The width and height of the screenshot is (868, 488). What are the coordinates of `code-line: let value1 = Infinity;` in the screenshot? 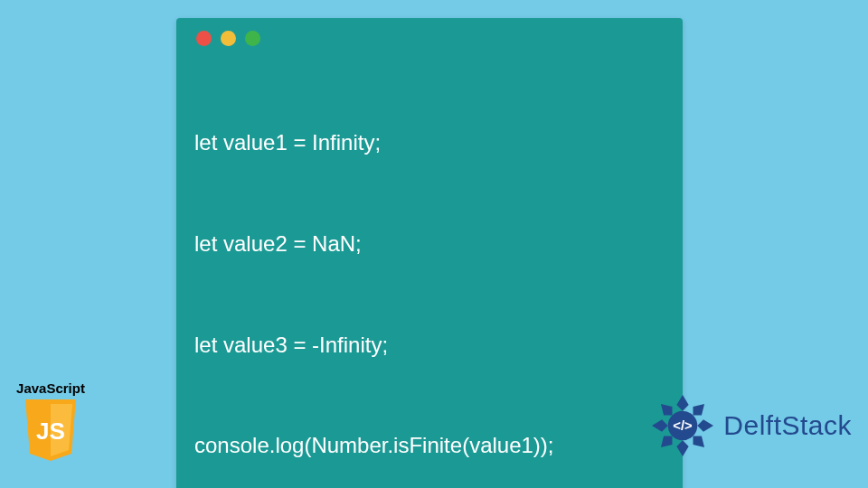 It's located at (429, 143).